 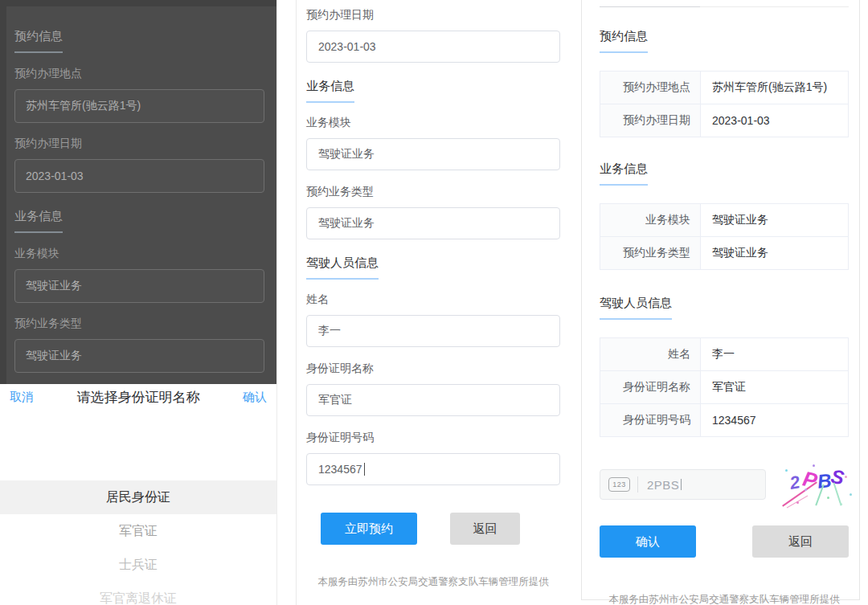 I want to click on form-actions: 立即预约 返回, so click(x=433, y=529).